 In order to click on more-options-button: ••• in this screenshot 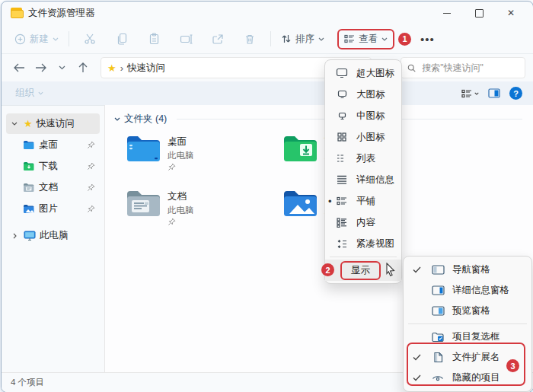, I will do `click(428, 40)`.